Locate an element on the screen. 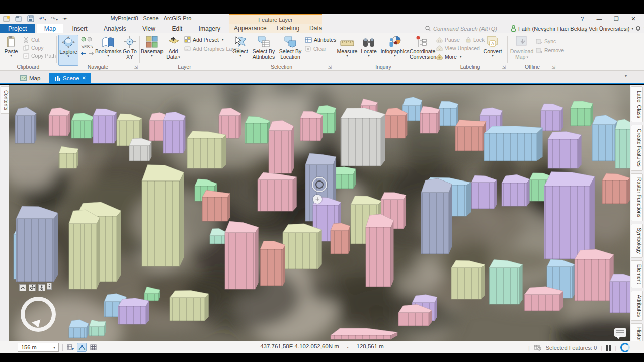 The image size is (644, 362). panel-tab-element: Element is located at coordinates (637, 275).